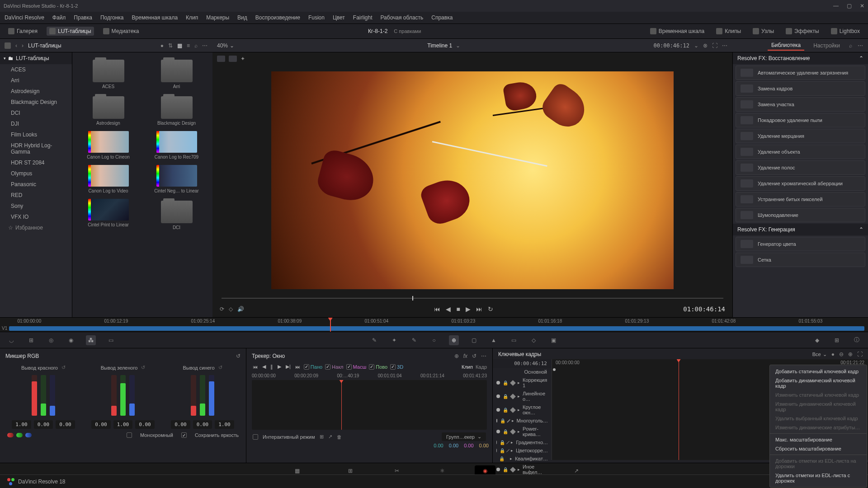 This screenshot has width=868, height=488. What do you see at coordinates (218, 18) in the screenshot?
I see `menu-маркеры: Маркеры` at bounding box center [218, 18].